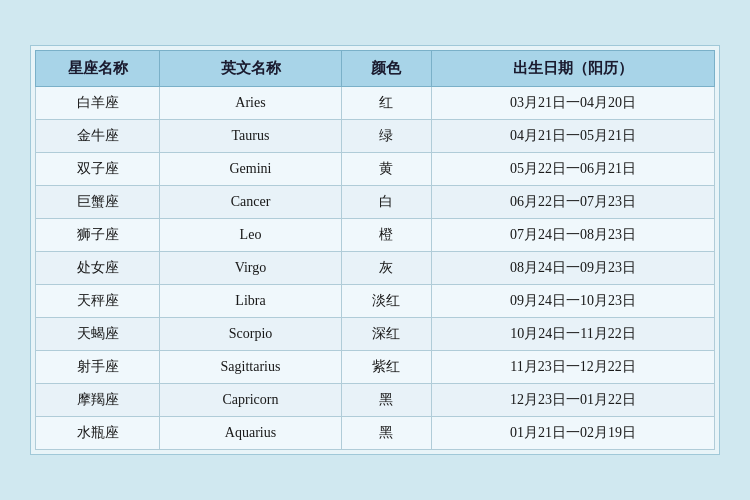 This screenshot has width=750, height=500. I want to click on header-chinese: 星座名称, so click(98, 69).